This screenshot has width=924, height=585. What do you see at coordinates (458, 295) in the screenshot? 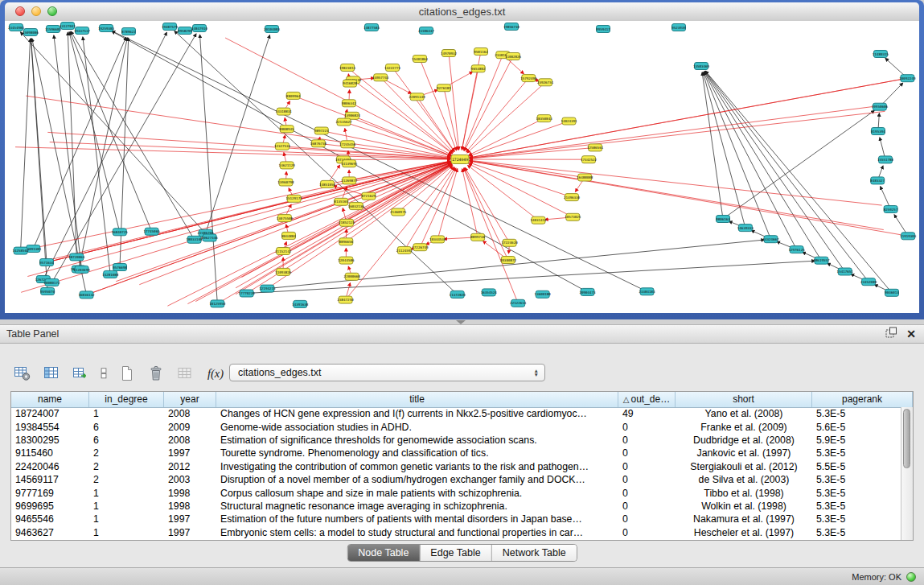
I see `graph-node: 11372820` at bounding box center [458, 295].